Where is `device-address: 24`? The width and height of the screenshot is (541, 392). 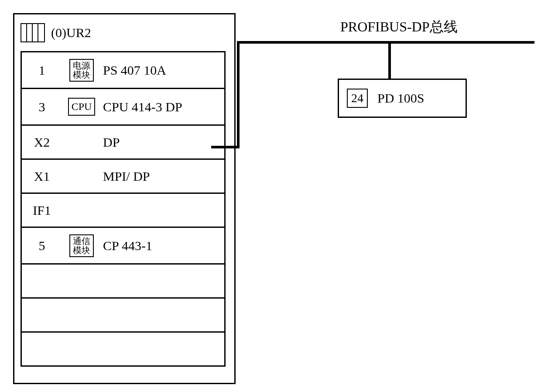 device-address: 24 is located at coordinates (357, 98).